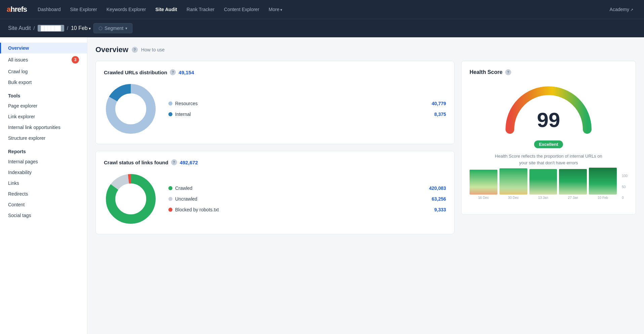 The height and width of the screenshot is (334, 644). Describe the element at coordinates (180, 188) in the screenshot. I see `legend-crawled-label: Crawled` at that location.